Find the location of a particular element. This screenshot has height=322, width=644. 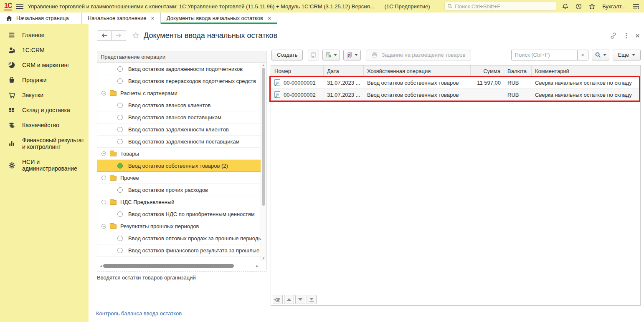

tree-item: Ввод остатков задолженности поставщикам is located at coordinates (179, 142).